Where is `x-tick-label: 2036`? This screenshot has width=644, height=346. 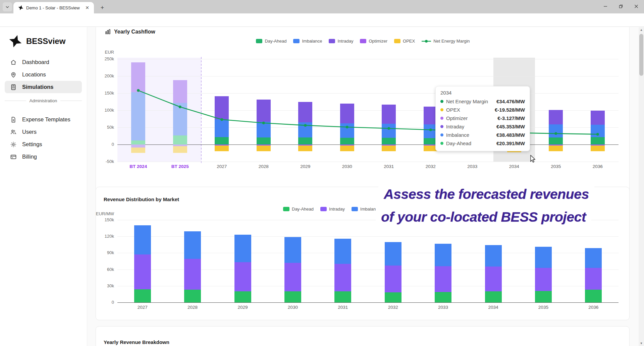 x-tick-label: 2036 is located at coordinates (598, 166).